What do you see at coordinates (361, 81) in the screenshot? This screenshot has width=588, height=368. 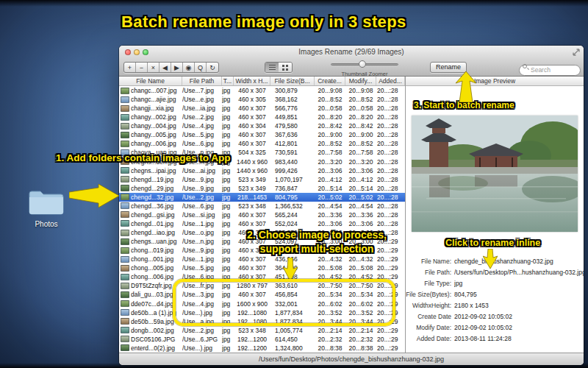 I see `column-header-6: Modify...` at bounding box center [361, 81].